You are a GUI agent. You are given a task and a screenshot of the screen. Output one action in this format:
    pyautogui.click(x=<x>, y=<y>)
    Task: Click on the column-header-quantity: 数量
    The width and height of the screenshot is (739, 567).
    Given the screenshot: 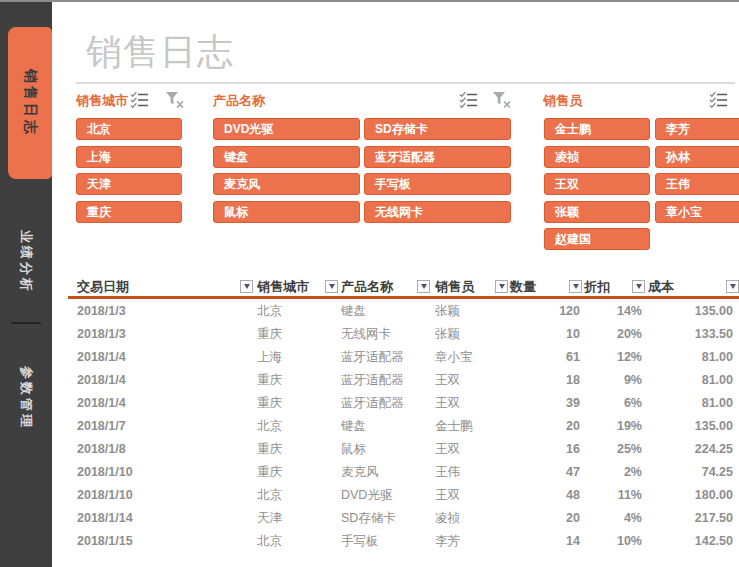 What is the action you would take?
    pyautogui.click(x=545, y=286)
    